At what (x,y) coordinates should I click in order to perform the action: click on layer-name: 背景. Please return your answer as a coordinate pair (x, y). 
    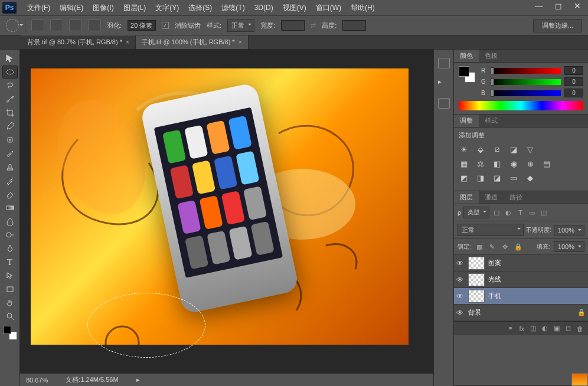
    Looking at the image, I should click on (475, 313).